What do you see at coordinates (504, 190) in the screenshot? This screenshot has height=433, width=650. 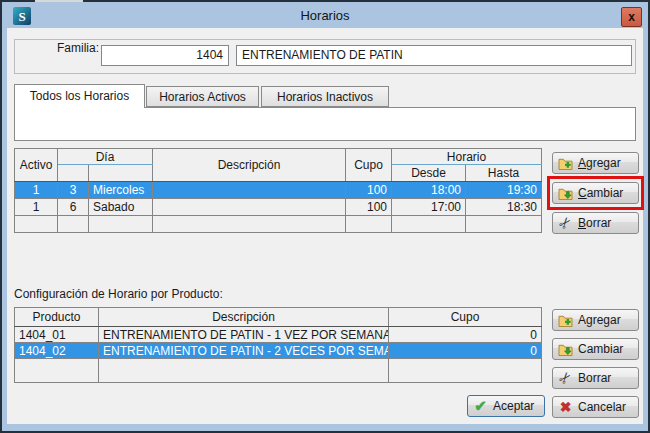 I see `cell-hasta: 19:30` at bounding box center [504, 190].